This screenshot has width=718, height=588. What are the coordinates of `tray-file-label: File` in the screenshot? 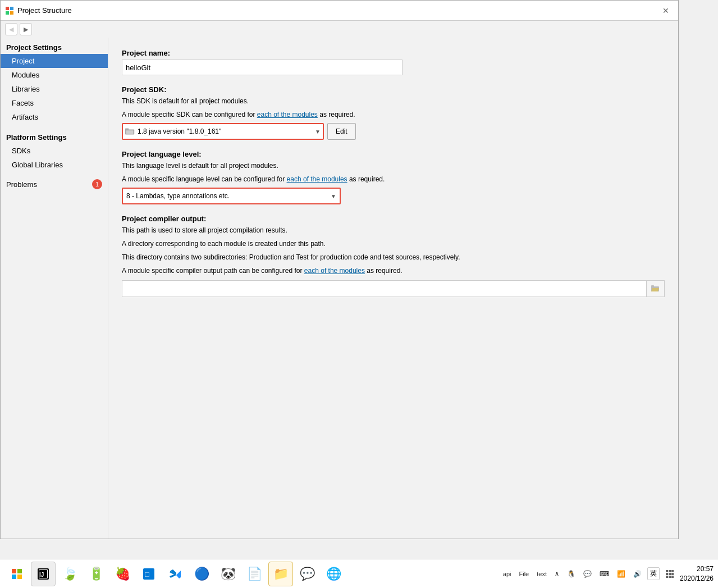 It's located at (524, 574).